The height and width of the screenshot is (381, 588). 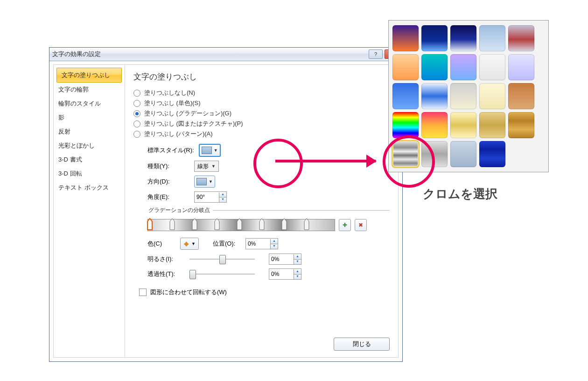 What do you see at coordinates (222, 259) in the screenshot?
I see `brightness-slider` at bounding box center [222, 259].